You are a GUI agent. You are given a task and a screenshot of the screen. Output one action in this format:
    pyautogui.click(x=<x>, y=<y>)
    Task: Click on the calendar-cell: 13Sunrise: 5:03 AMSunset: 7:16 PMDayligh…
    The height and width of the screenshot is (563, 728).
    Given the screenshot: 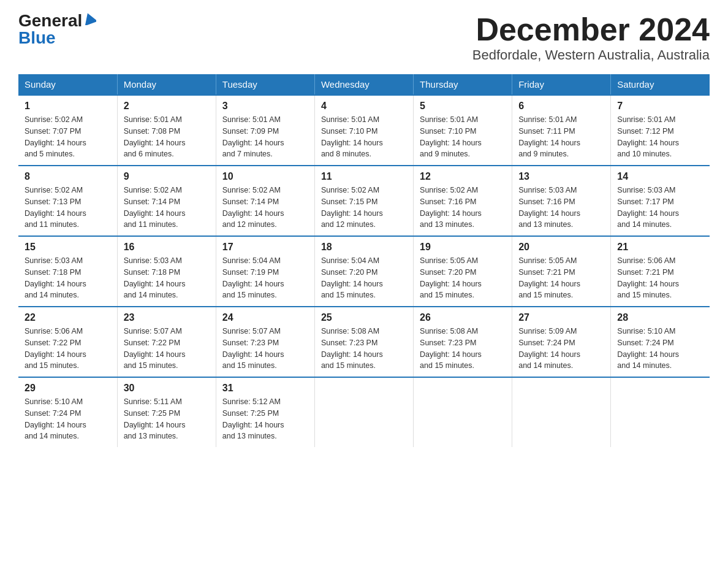 What is the action you would take?
    pyautogui.click(x=561, y=201)
    